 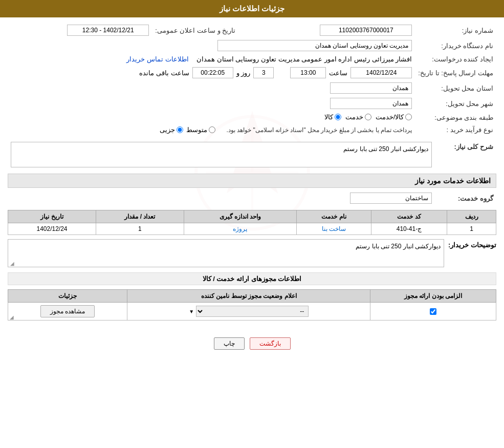 I want to click on cell-quantity: 1, so click(x=140, y=229).